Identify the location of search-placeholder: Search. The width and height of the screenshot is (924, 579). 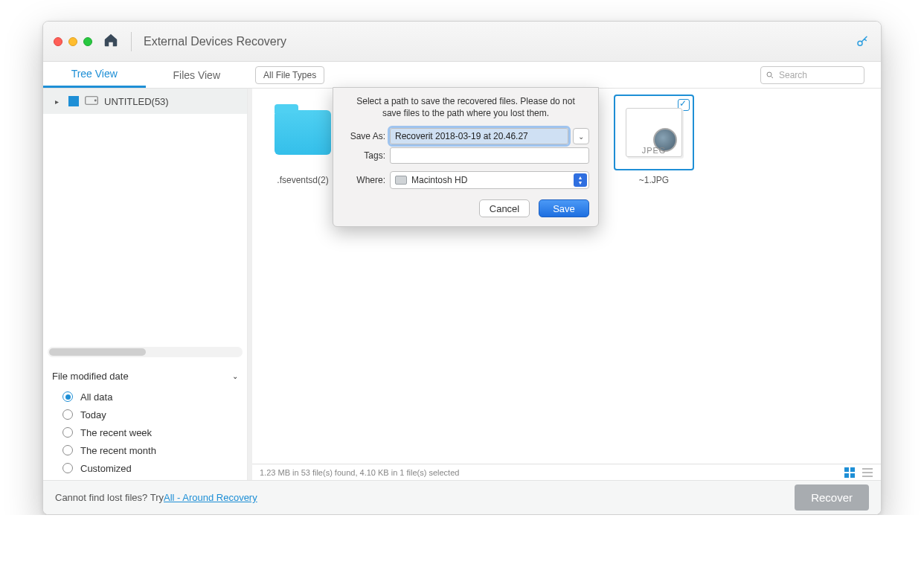
(793, 75).